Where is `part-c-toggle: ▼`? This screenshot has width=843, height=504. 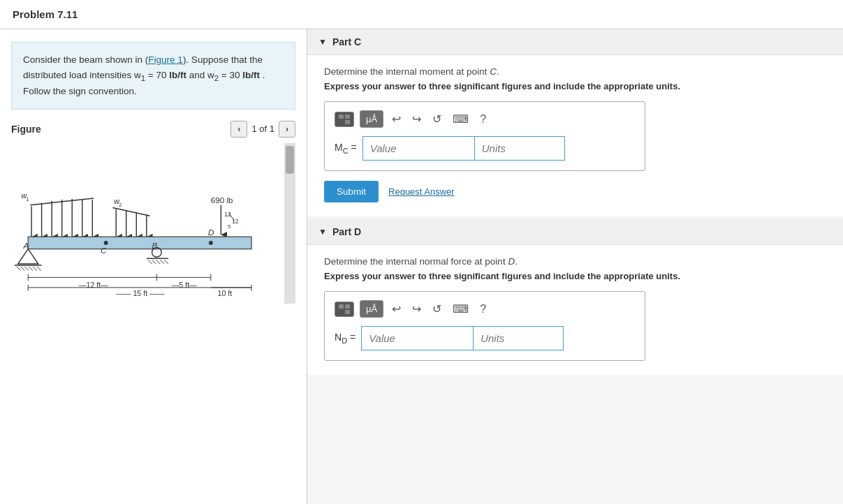 part-c-toggle: ▼ is located at coordinates (323, 42).